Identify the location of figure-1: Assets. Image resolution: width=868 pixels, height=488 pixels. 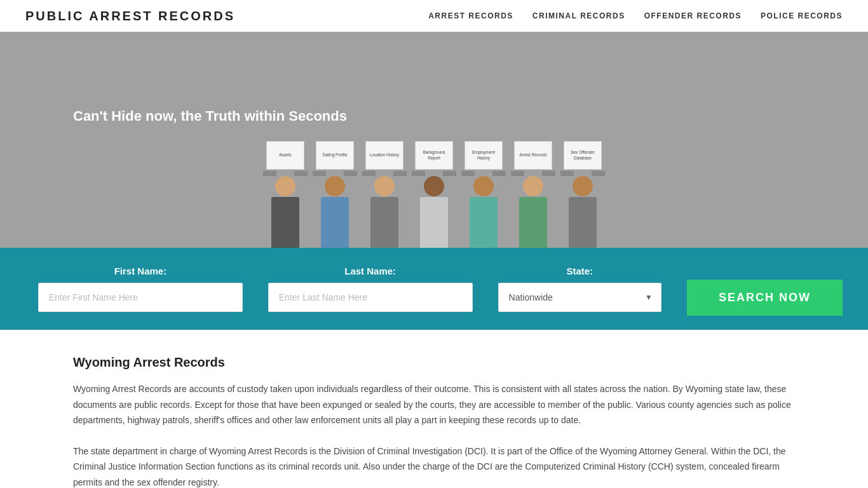
(285, 194).